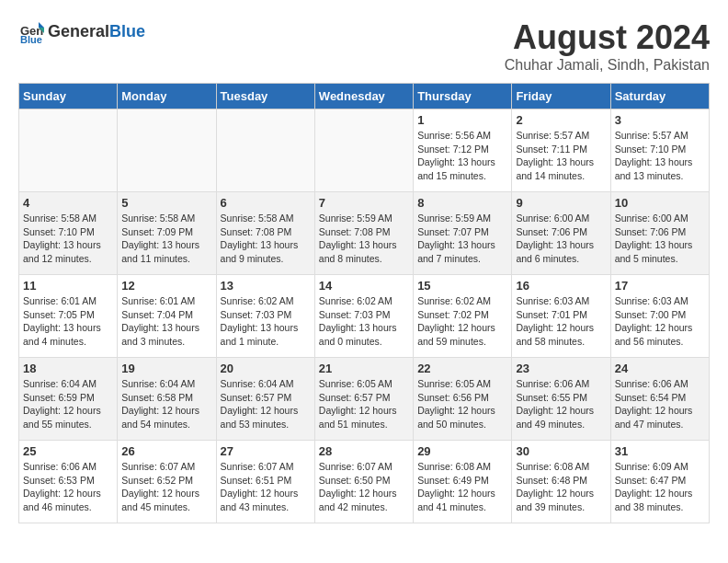 The height and width of the screenshot is (563, 728). Describe the element at coordinates (561, 399) in the screenshot. I see `calendar-cell: 23Sunrise: 6:06 AM Sunset: 6:55 PM Dayli…` at that location.